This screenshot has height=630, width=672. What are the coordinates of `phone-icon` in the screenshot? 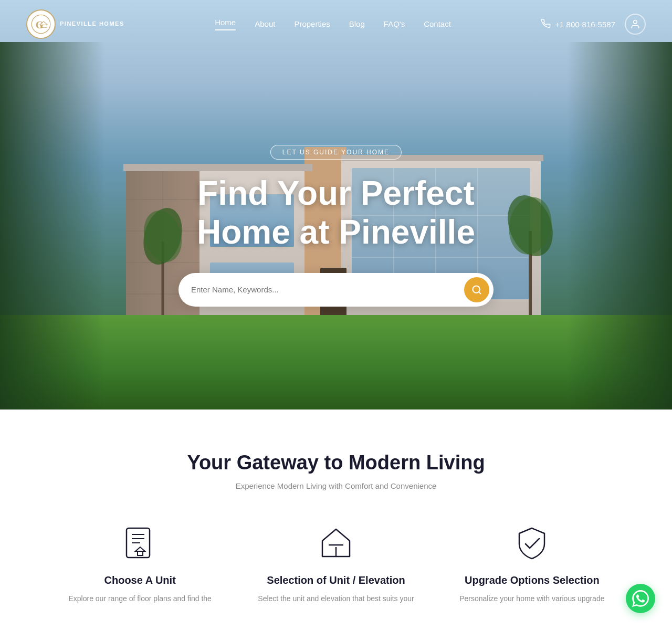 It's located at (546, 24).